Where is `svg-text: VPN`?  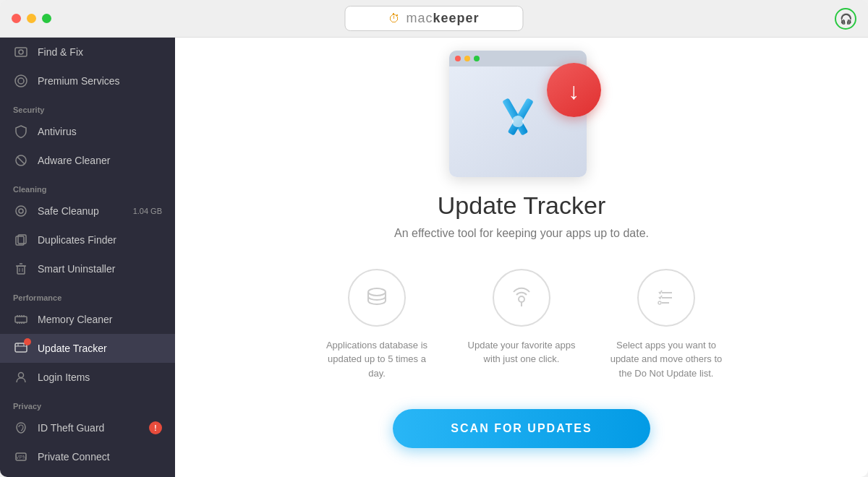
svg-text: VPN is located at coordinates (21, 457).